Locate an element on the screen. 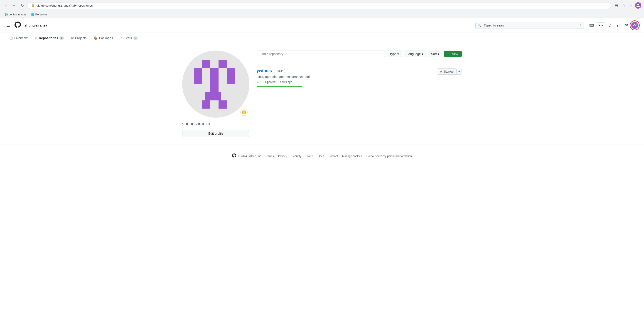 Image resolution: width=644 pixels, height=321 pixels. repos-icon: ⊟ is located at coordinates (36, 38).